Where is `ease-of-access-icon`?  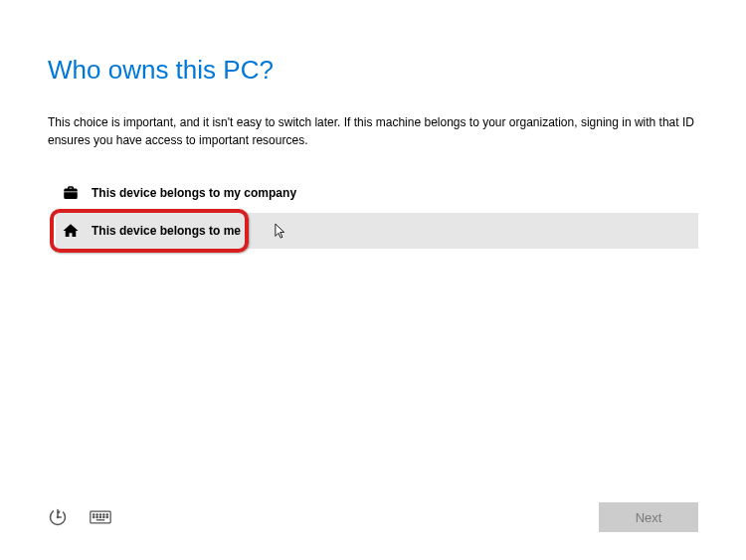
ease-of-access-icon is located at coordinates (58, 517).